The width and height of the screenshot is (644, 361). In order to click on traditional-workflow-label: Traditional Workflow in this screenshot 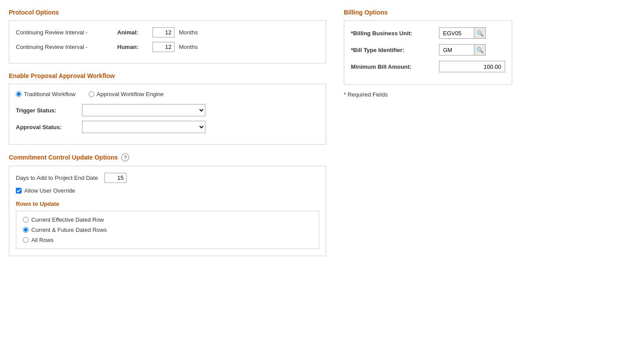, I will do `click(49, 94)`.